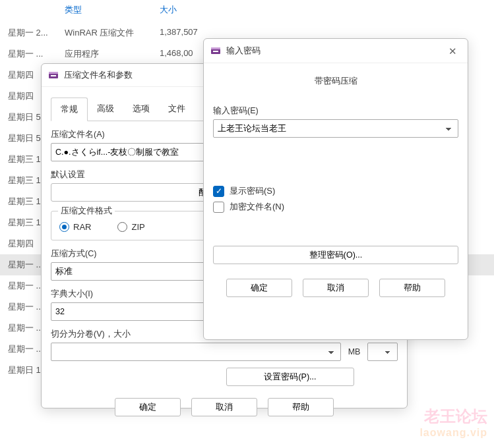  What do you see at coordinates (336, 288) in the screenshot?
I see `password-cancel-button: 取消` at bounding box center [336, 288].